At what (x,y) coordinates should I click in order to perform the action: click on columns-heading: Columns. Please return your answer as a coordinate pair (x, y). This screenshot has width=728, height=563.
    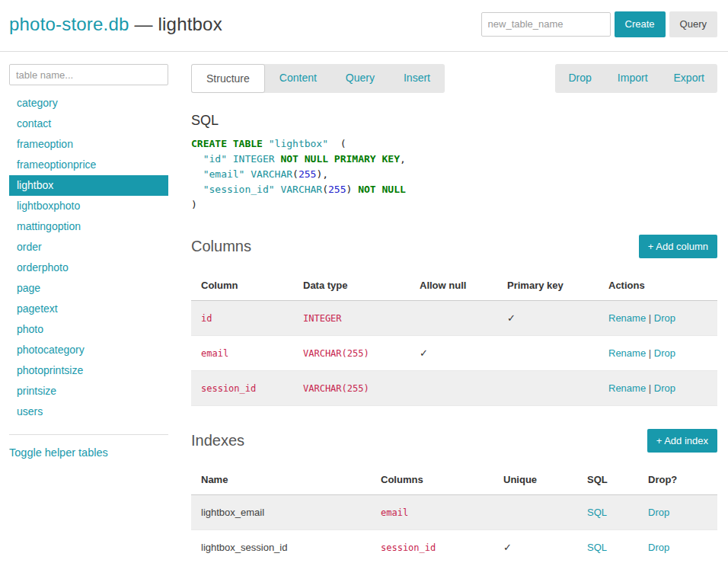
    Looking at the image, I should click on (221, 247).